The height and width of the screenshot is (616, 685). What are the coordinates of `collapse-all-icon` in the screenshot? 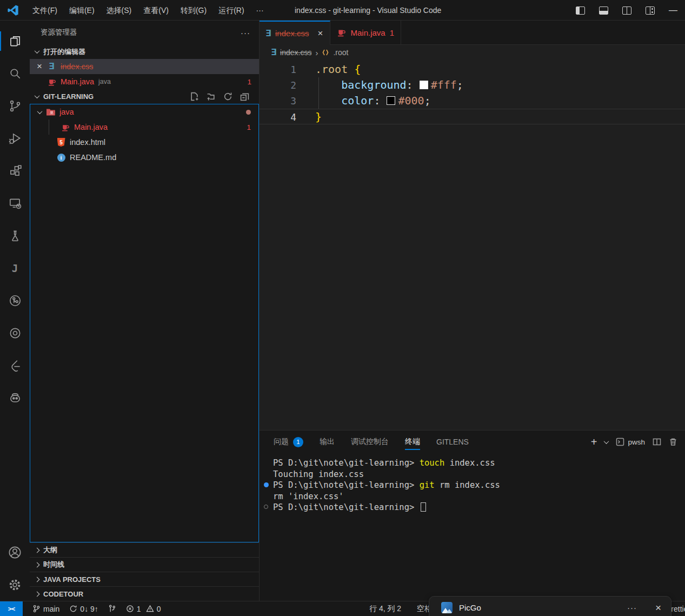 It's located at (244, 96).